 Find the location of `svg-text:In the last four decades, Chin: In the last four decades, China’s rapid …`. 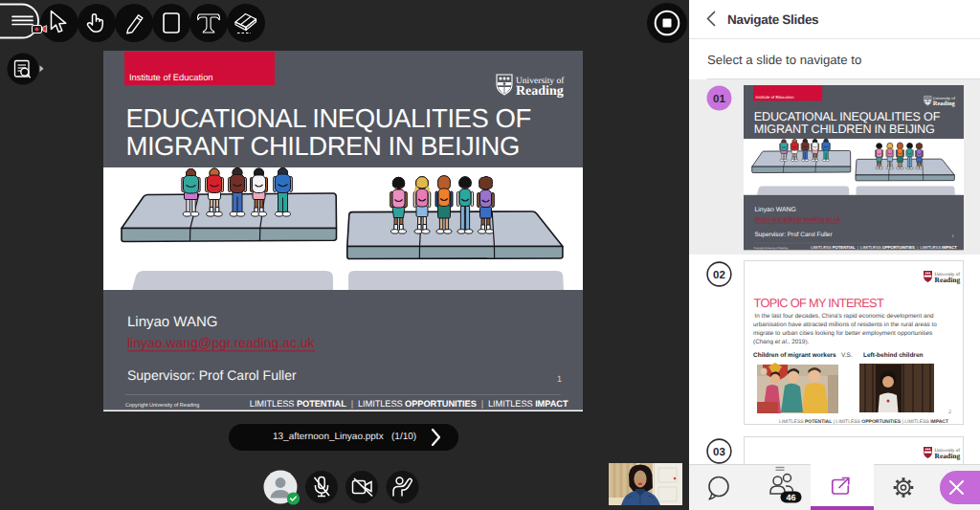

svg-text:In the last four decades, Chin: In the last four decades, China’s rapid … is located at coordinates (845, 316).